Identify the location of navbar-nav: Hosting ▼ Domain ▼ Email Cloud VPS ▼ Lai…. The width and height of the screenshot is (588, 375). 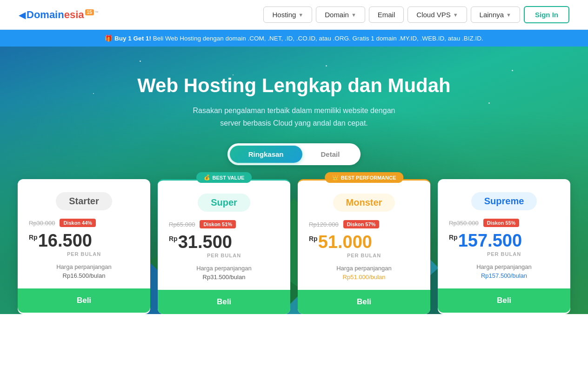
(416, 15).